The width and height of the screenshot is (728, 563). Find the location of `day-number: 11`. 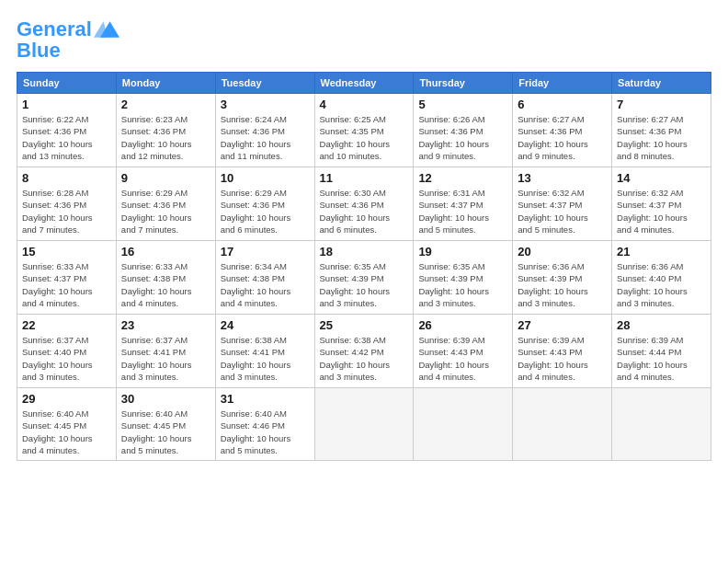

day-number: 11 is located at coordinates (364, 178).